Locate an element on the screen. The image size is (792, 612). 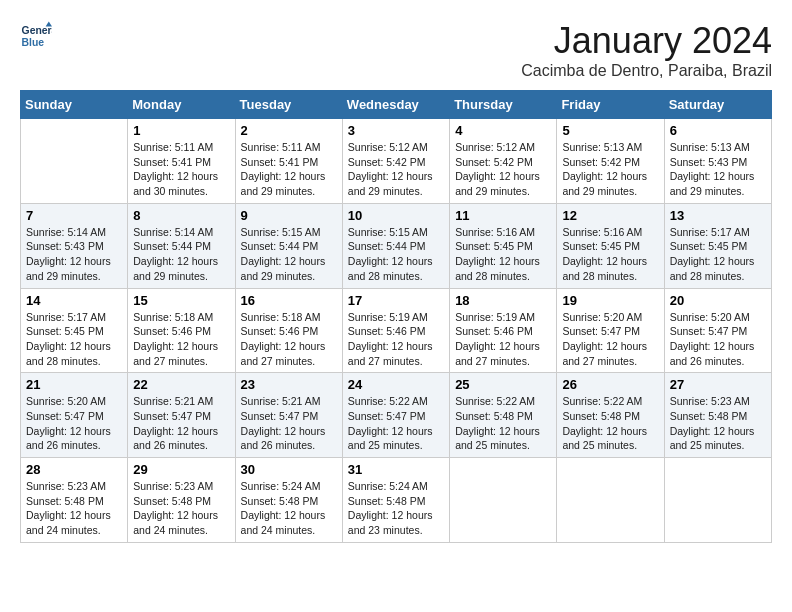
day-info: Sunrise: 5:11 AMSunset: 5:41 PMDaylight:… is located at coordinates (289, 170).